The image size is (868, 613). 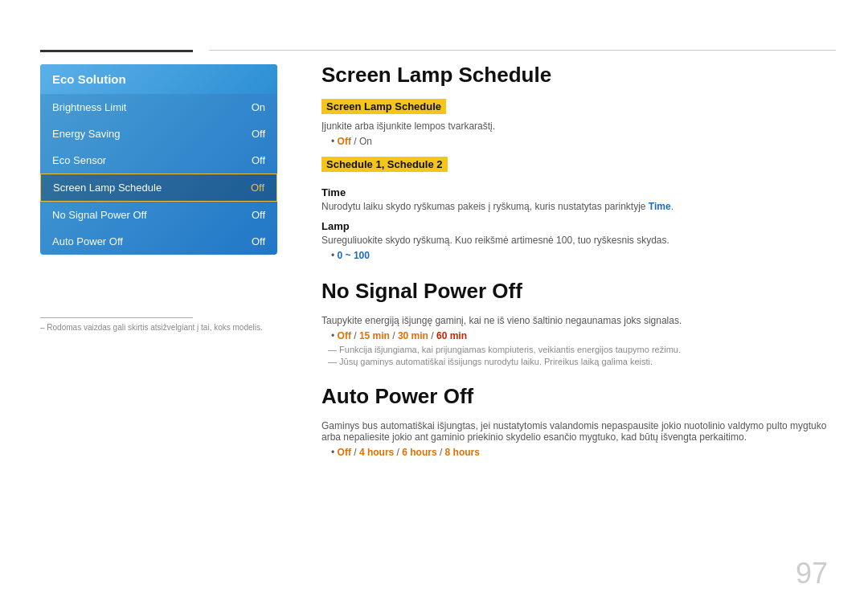 I want to click on lamp-options: 0 ~ 100, so click(x=583, y=255).